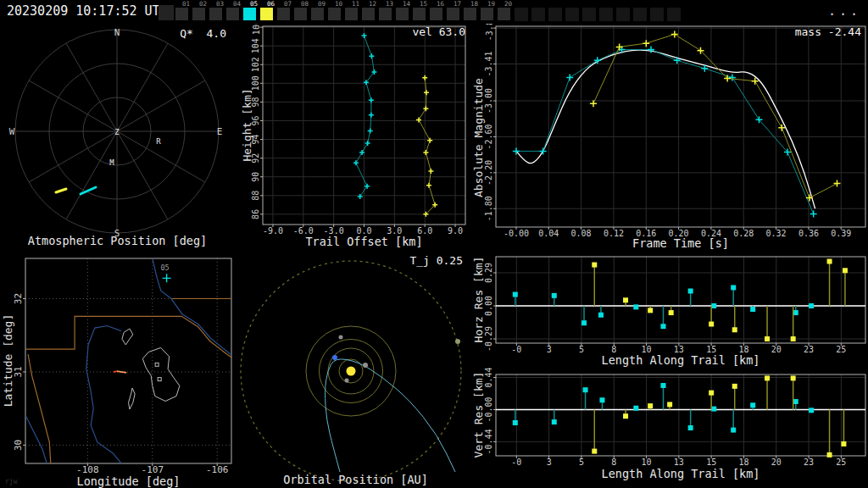 The image size is (868, 488). I want to click on svg-text: W, so click(12, 132).